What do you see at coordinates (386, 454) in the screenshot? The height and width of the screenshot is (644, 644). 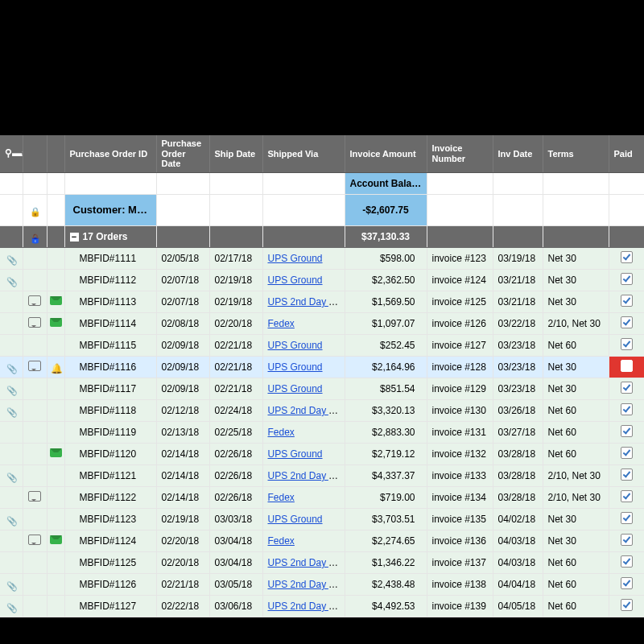 I see `invoice-amount: $2,719.12` at bounding box center [386, 454].